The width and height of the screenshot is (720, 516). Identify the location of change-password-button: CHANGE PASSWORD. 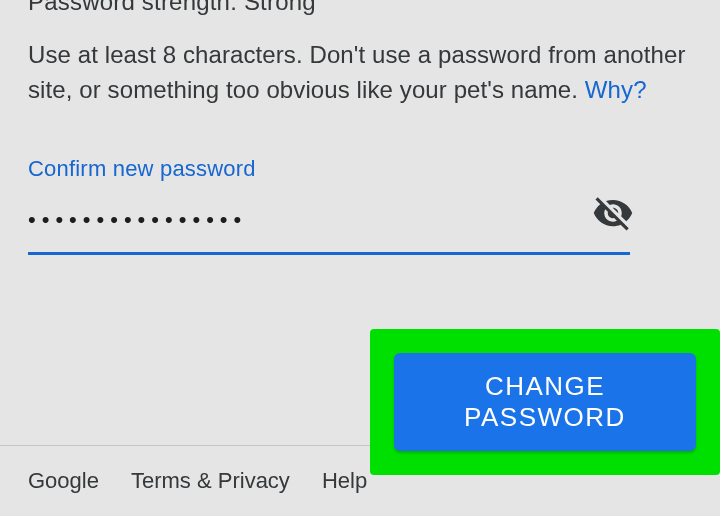
(545, 402).